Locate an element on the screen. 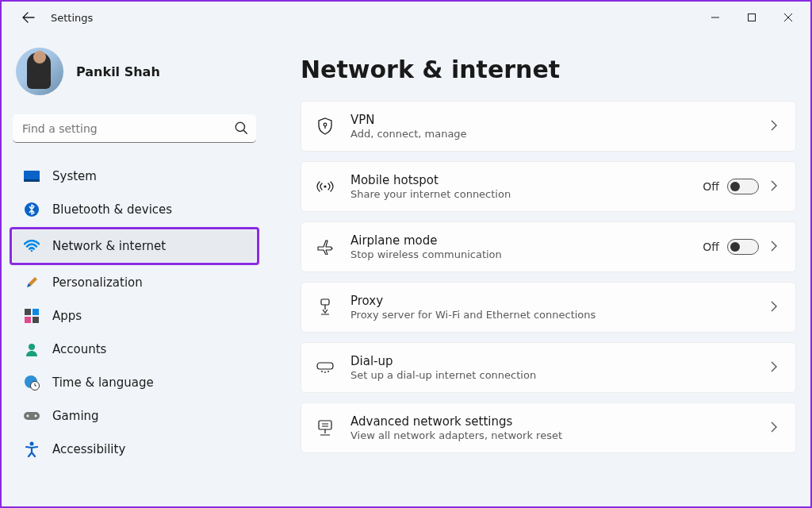  hotspot-toggle is located at coordinates (743, 187).